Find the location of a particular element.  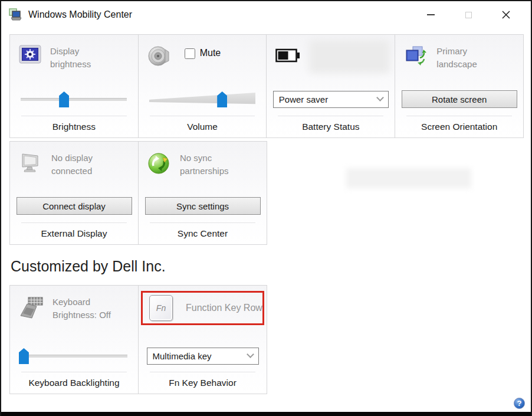

sync-status: No sync partnerships is located at coordinates (211, 172).